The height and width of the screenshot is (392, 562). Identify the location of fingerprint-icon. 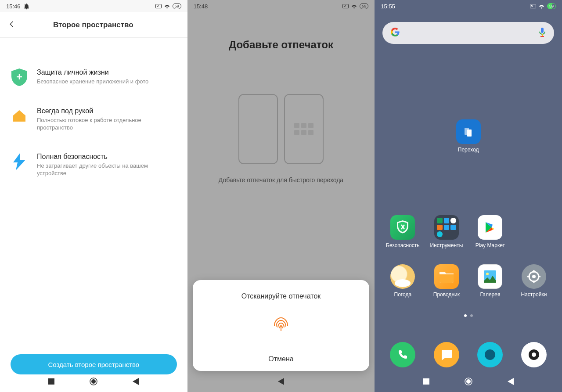
(281, 324).